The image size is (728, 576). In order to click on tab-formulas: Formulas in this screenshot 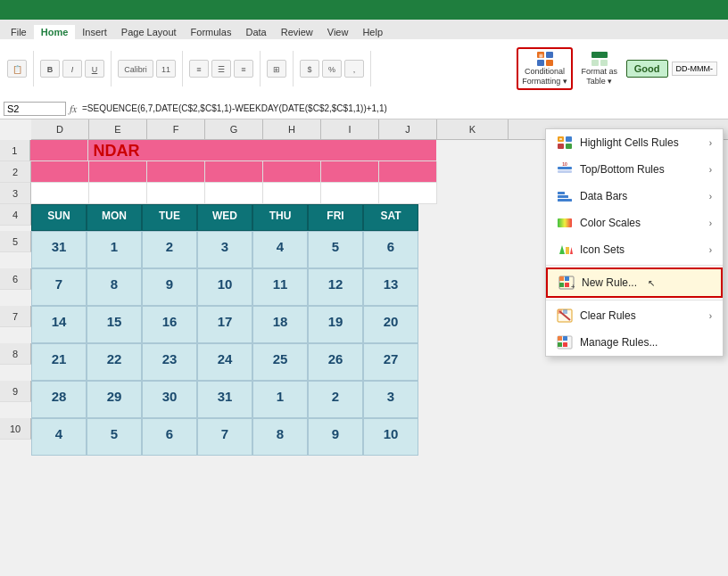, I will do `click(211, 32)`.